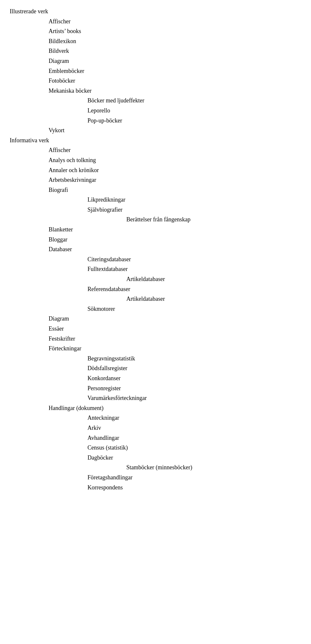 Image resolution: width=311 pixels, height=644 pixels. What do you see at coordinates (214, 467) in the screenshot?
I see `list-item: Stamböcker (minnesböcker)` at bounding box center [214, 467].